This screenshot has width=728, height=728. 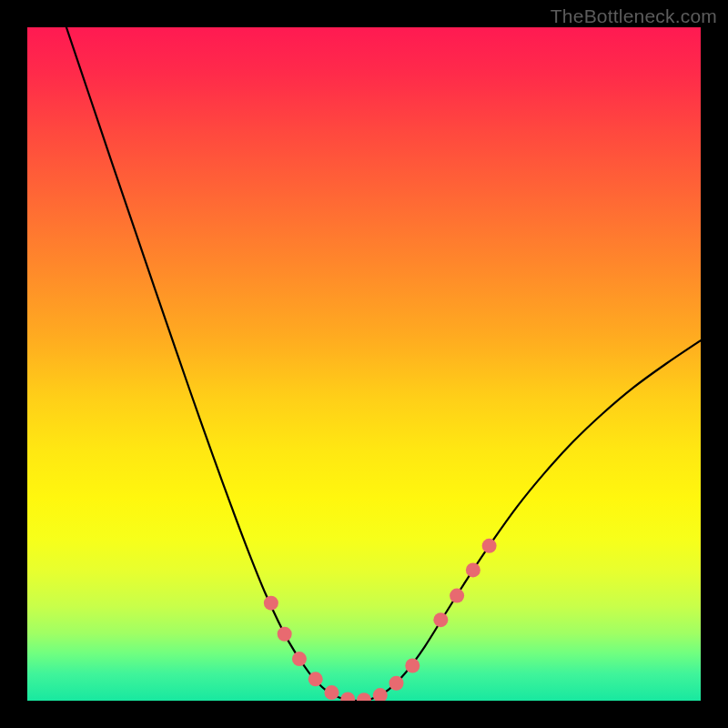 What do you see at coordinates (633, 16) in the screenshot?
I see `watermark-text: TheBottleneck.com` at bounding box center [633, 16].